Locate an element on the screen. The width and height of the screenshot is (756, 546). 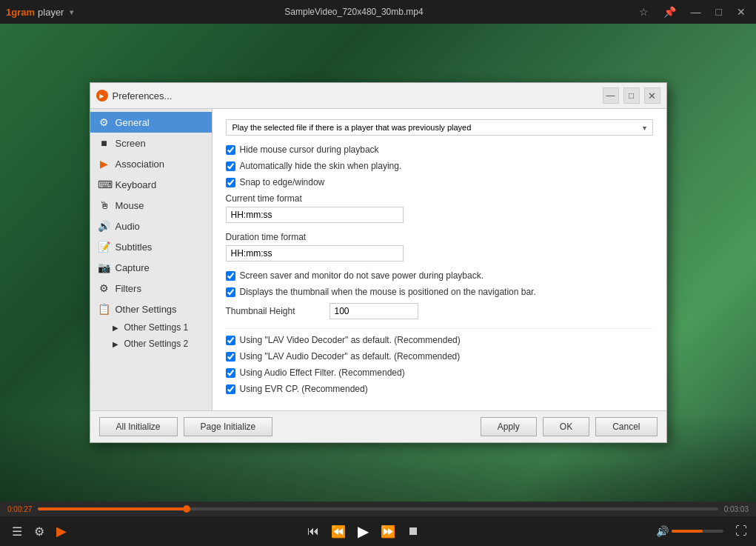
duration-time-format-label: Duration time format is located at coordinates (440, 237).